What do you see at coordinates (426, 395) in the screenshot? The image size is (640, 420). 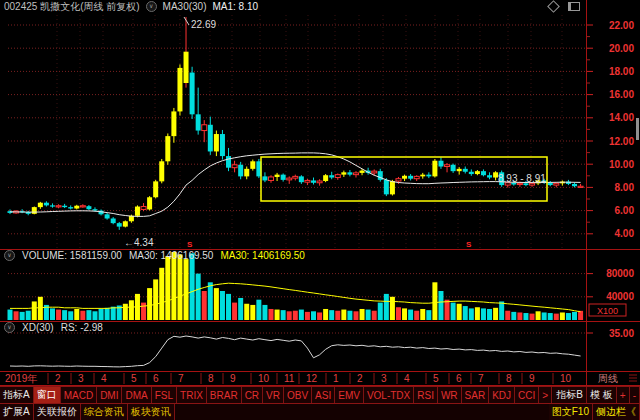 I see `tab-indicator-14-RSI: RSI` at bounding box center [426, 395].